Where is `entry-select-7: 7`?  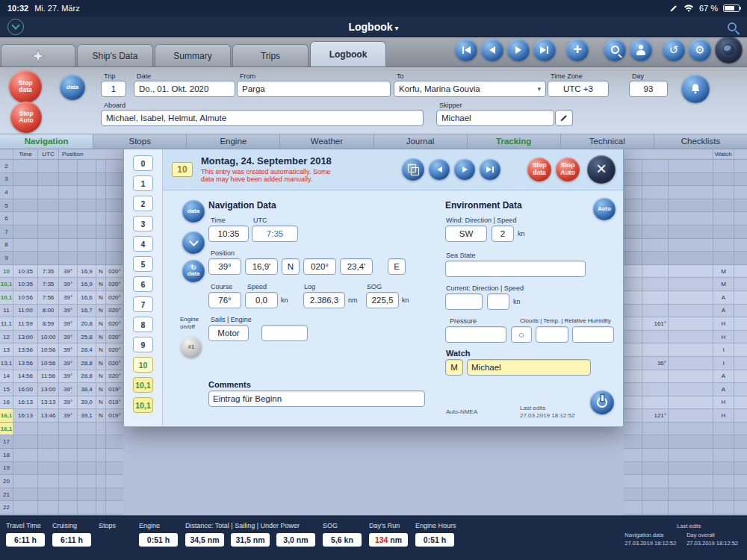
entry-select-7: 7 is located at coordinates (143, 305).